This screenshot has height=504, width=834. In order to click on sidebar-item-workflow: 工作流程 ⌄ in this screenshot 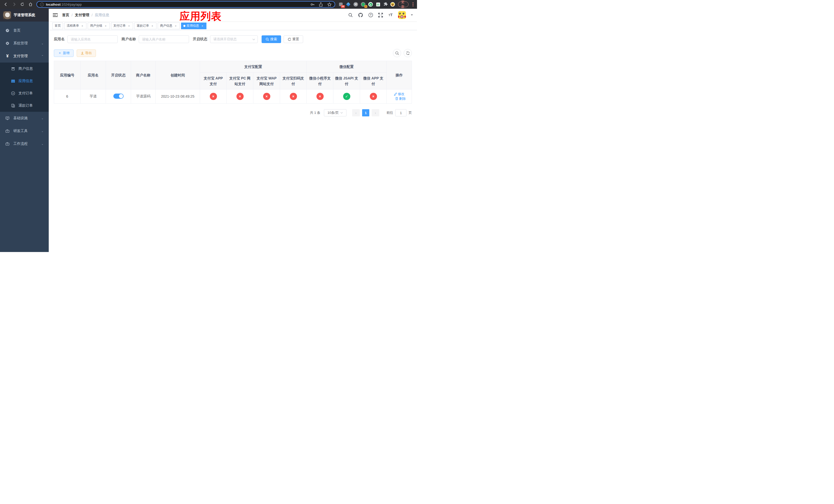, I will do `click(24, 144)`.